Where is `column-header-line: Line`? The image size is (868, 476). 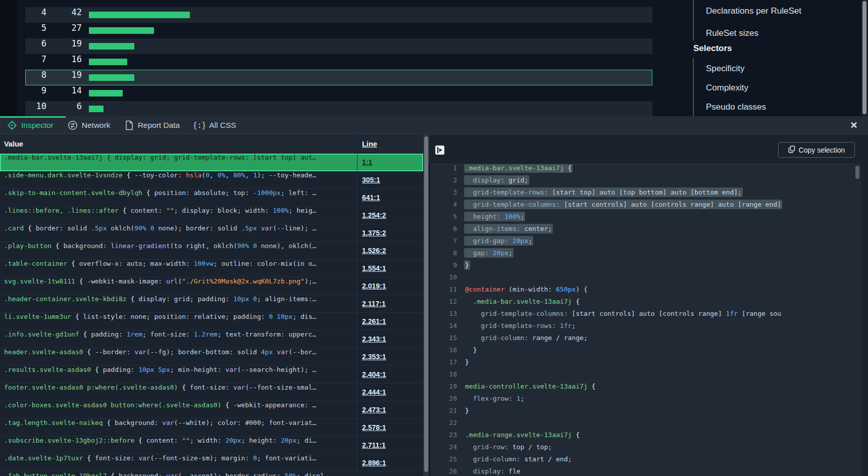
column-header-line: Line is located at coordinates (370, 144).